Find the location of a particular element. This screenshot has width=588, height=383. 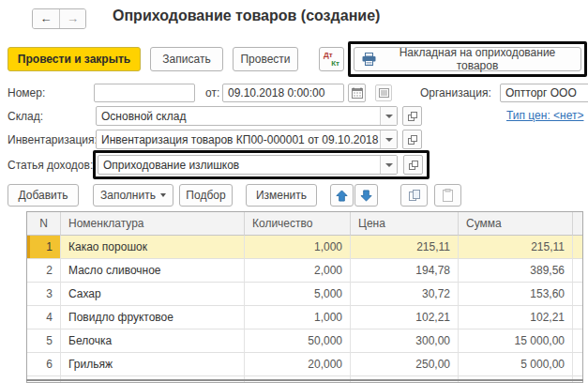

copy-icon is located at coordinates (415, 195).